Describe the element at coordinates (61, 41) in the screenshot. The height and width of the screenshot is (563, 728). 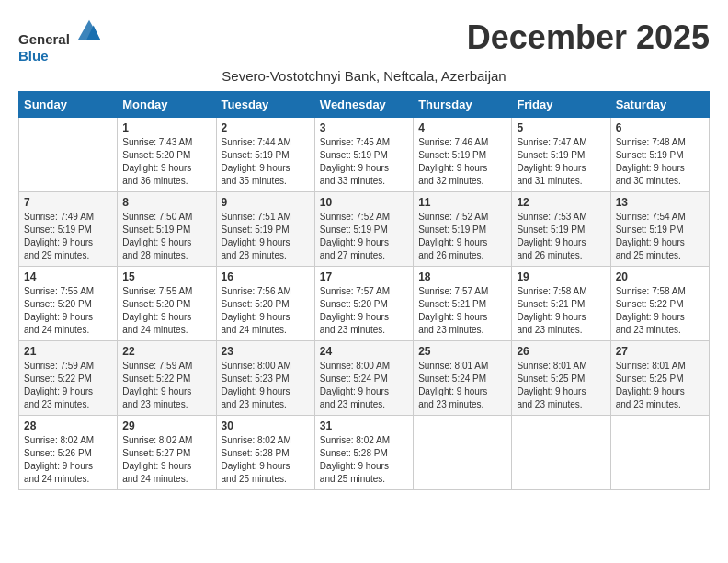
I see `logo-text: General Blue` at that location.